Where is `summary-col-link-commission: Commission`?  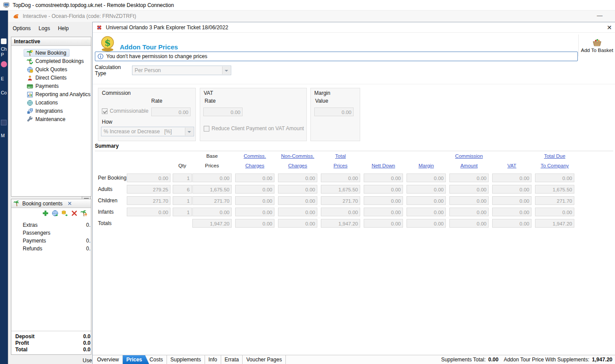
summary-col-link-commission: Commission is located at coordinates (469, 156).